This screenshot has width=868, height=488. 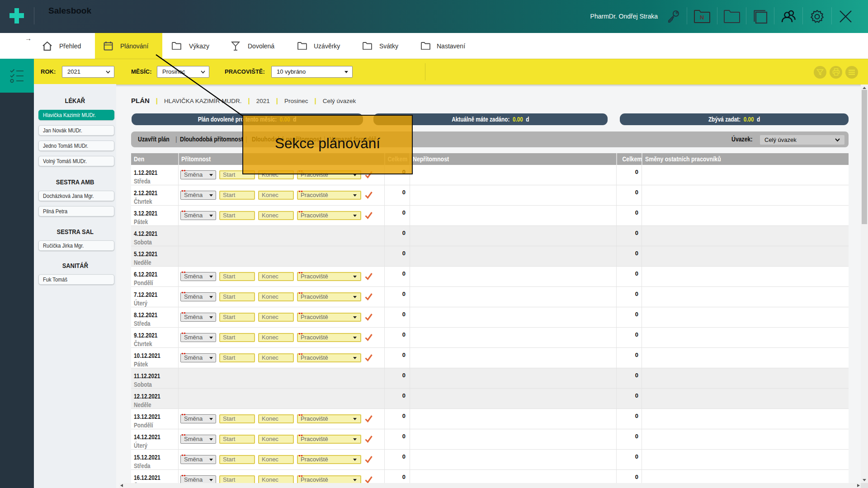 I want to click on svg-text: N, so click(x=702, y=17).